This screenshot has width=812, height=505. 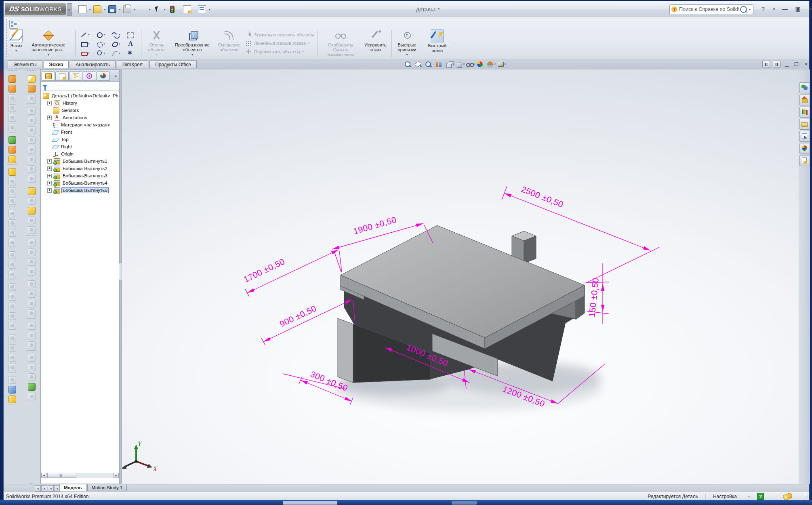 What do you see at coordinates (264, 270) in the screenshot?
I see `dimension-1700: 1700 ±0,50` at bounding box center [264, 270].